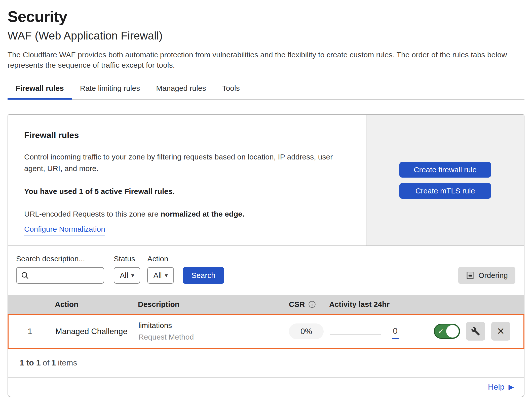  Describe the element at coordinates (306, 332) in the screenshot. I see `rule-csr-cell: 0%` at that location.